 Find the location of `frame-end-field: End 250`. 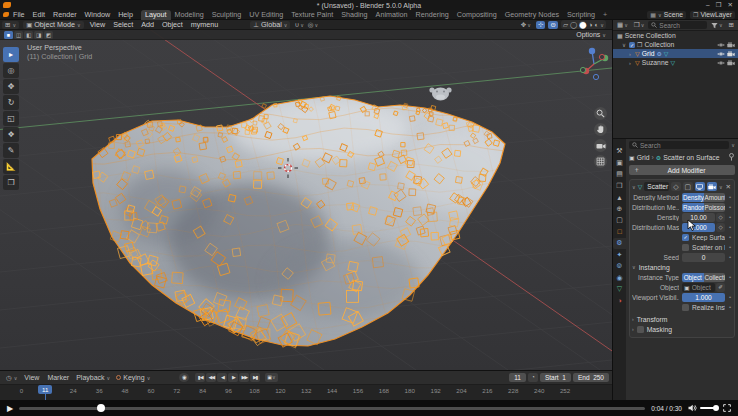

frame-end-field: End 250 is located at coordinates (591, 378).